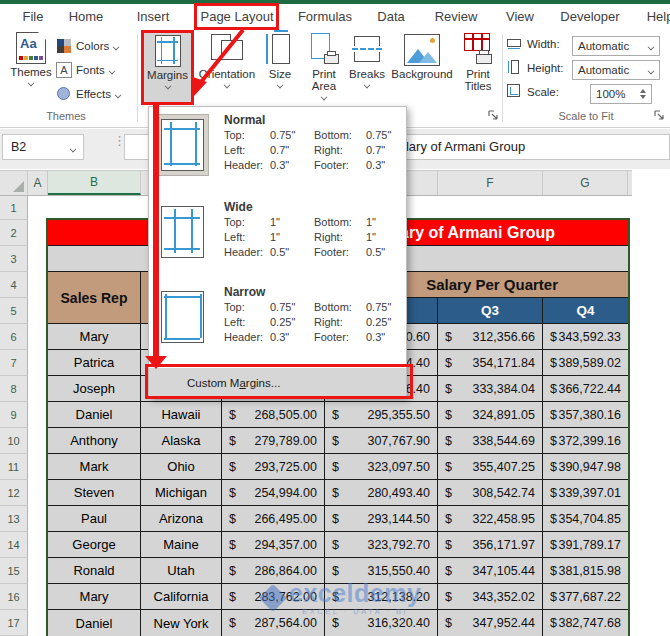  I want to click on row-header-6: 6, so click(14, 337).